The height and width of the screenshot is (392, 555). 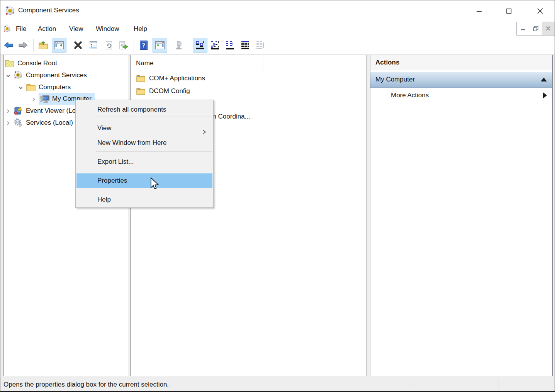 I want to click on menu-item-export-list: Export List..., so click(x=144, y=162).